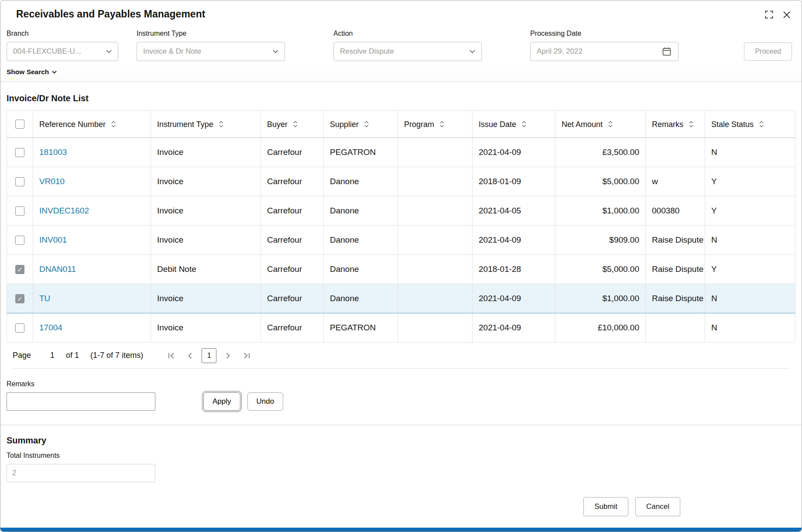 This screenshot has height=532, width=802. What do you see at coordinates (514, 211) in the screenshot?
I see `cell-issue-date: 2021-04-05` at bounding box center [514, 211].